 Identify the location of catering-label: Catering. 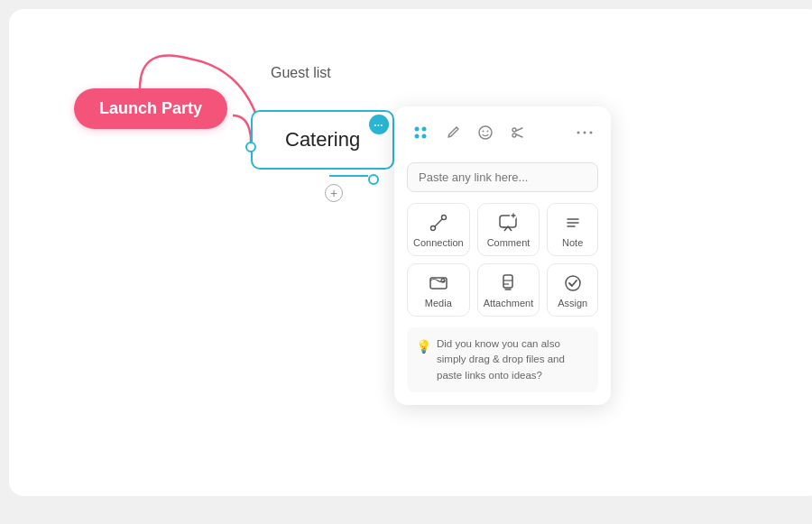
(323, 139).